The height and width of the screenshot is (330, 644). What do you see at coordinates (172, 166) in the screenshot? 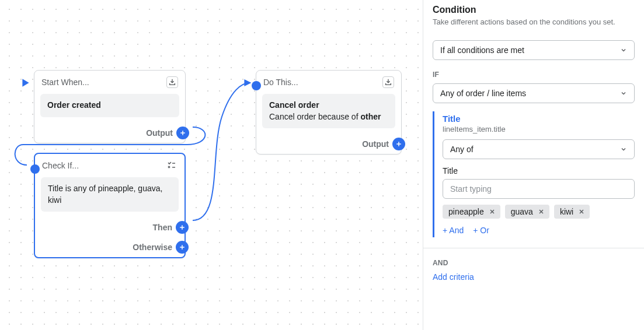
I see `condition-icon` at bounding box center [172, 166].